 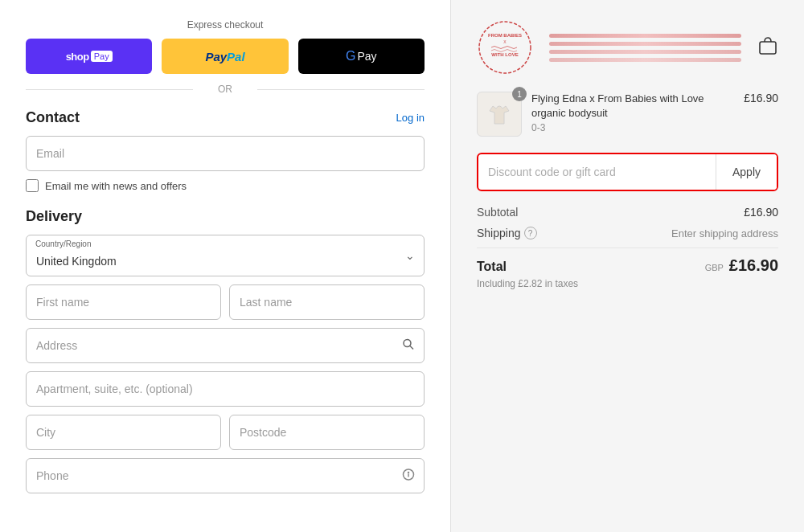 What do you see at coordinates (531, 233) in the screenshot?
I see `shipping-info-icon: ?` at bounding box center [531, 233].